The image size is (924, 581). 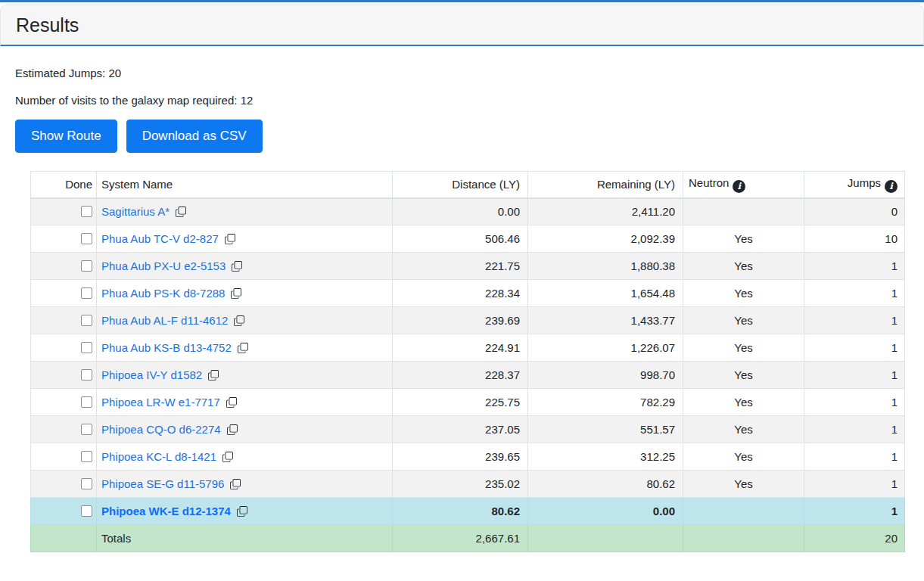 What do you see at coordinates (245, 511) in the screenshot?
I see `system-cell: Phipoea WK-E d12-1374` at bounding box center [245, 511].